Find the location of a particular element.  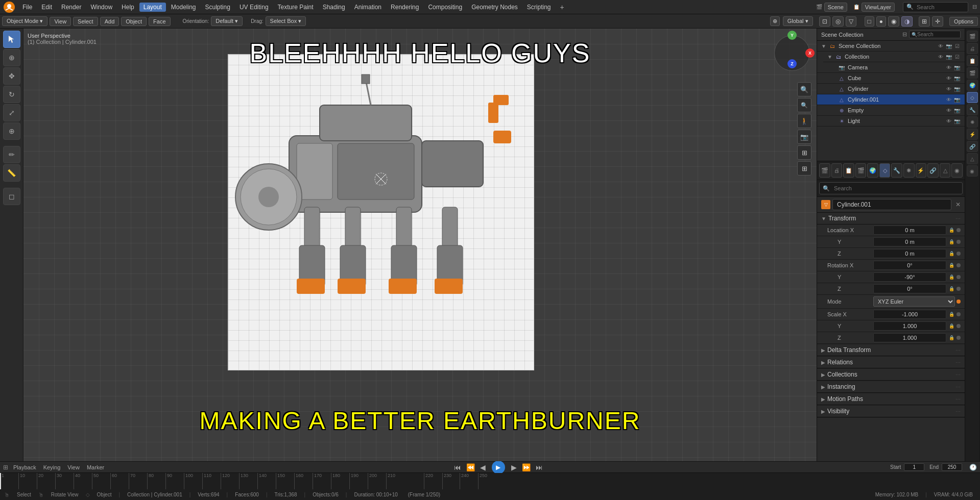

rotation-z-lock-icon: 🔒 is located at coordinates (951, 289).